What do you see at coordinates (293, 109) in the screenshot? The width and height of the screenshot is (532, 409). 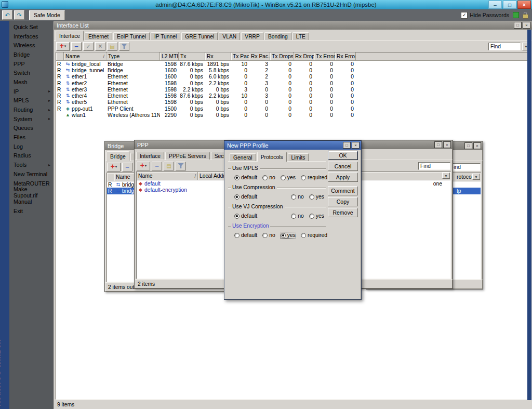 I see `interface-row: R ppp-out1 PPP Client 1500 0 bps 0 bps 0` at bounding box center [293, 109].